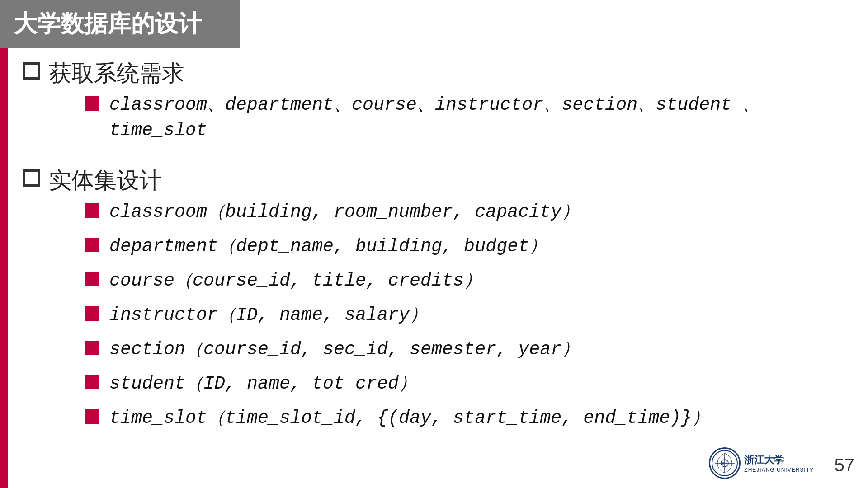 The height and width of the screenshot is (488, 868). Describe the element at coordinates (31, 178) in the screenshot. I see `section2-bullet` at that location.